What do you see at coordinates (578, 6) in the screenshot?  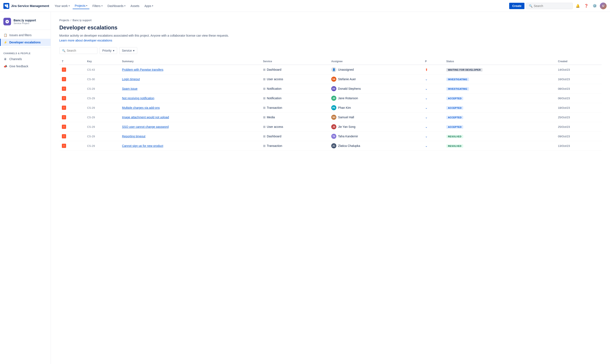 I see `notifications-button: 🔔` at bounding box center [578, 6].